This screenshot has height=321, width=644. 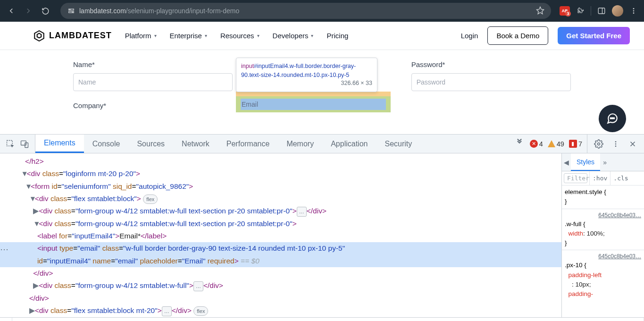 I want to click on browser-toolbar: lambdatest.com/selenium-playground/input…, so click(x=322, y=11).